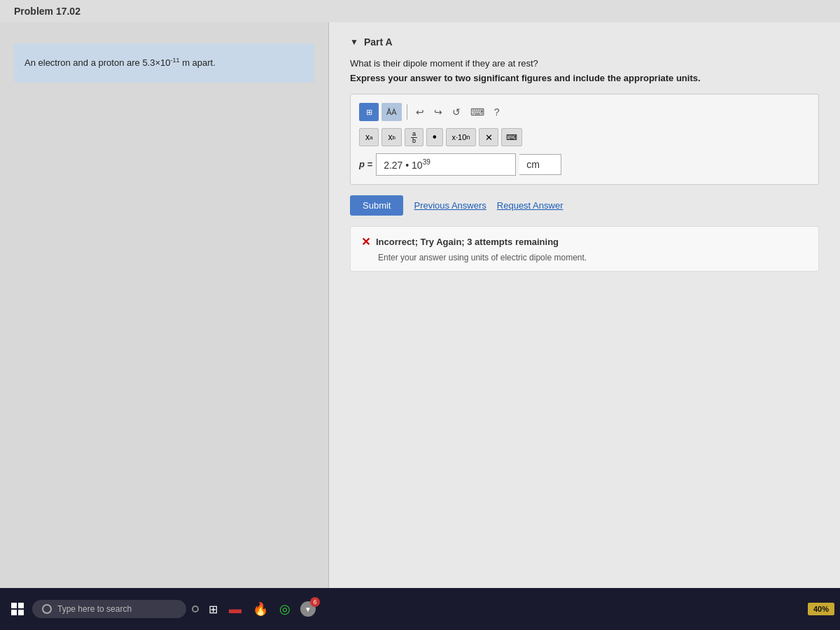 This screenshot has width=840, height=630. What do you see at coordinates (420, 609) in the screenshot?
I see `taskbar: Type here to search ⊞ ▬ 🔥 ◎ ▼ 6 40%` at bounding box center [420, 609].